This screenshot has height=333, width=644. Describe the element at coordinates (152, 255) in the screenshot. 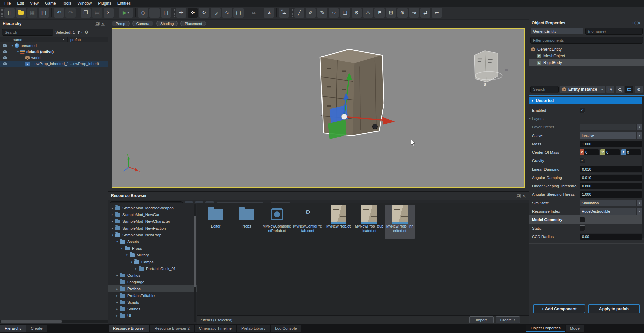

I see `tree-row-military: ▾Military` at that location.